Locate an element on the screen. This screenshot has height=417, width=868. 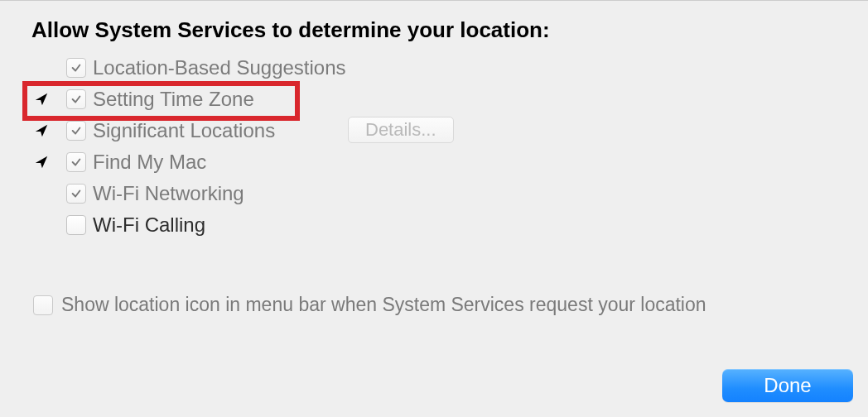
service-checkbox-find-my-mac is located at coordinates (76, 162).